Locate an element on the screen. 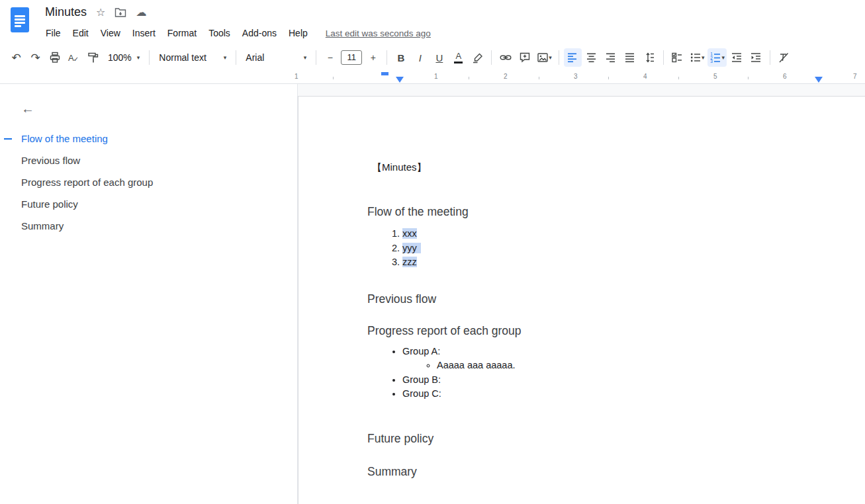 This screenshot has width=865, height=504. justify-button is located at coordinates (630, 58).